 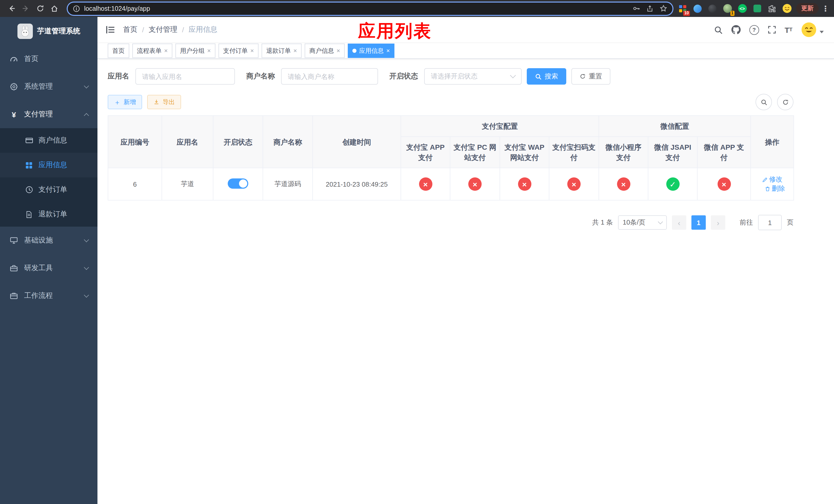 I want to click on prev-page-button: ‹, so click(x=679, y=223).